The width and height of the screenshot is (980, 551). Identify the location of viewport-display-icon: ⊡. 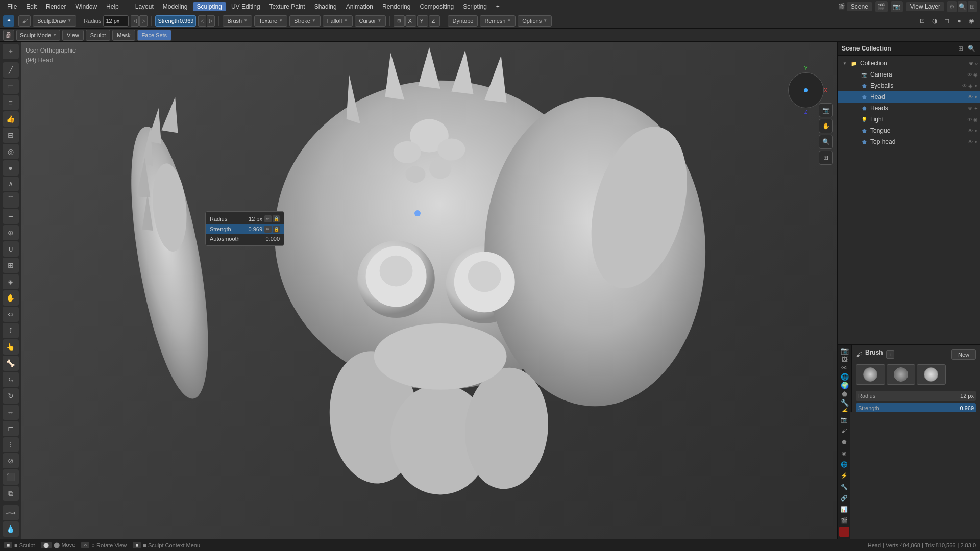
(922, 21).